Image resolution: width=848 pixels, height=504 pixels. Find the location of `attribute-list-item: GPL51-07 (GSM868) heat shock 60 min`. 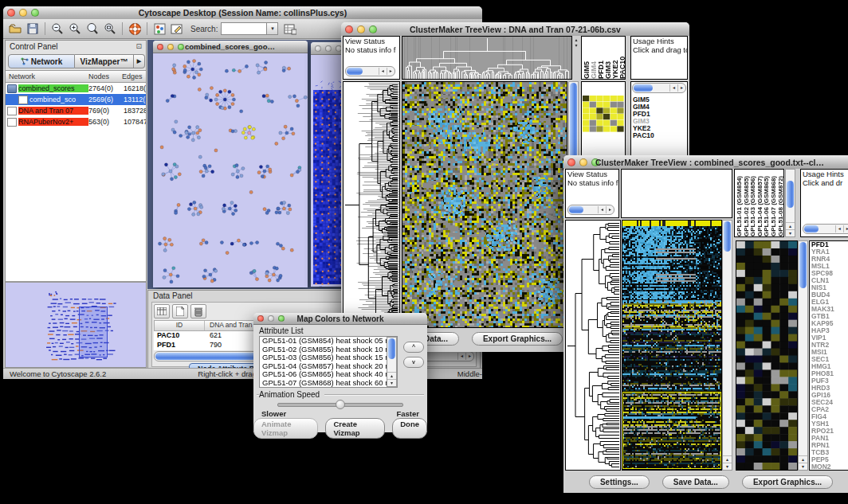

attribute-list-item: GPL51-07 (GSM868) heat shock 60 min is located at coordinates (328, 384).